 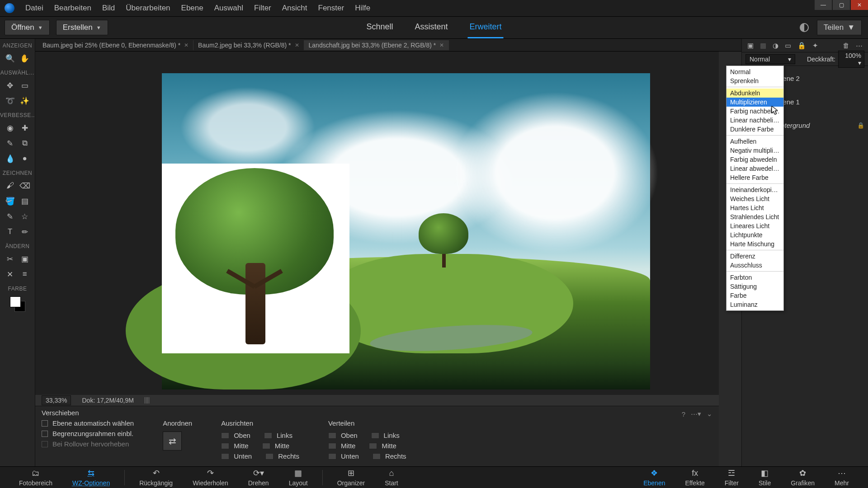 What do you see at coordinates (25, 58) in the screenshot?
I see `hand-tool-icon: ✋` at bounding box center [25, 58].